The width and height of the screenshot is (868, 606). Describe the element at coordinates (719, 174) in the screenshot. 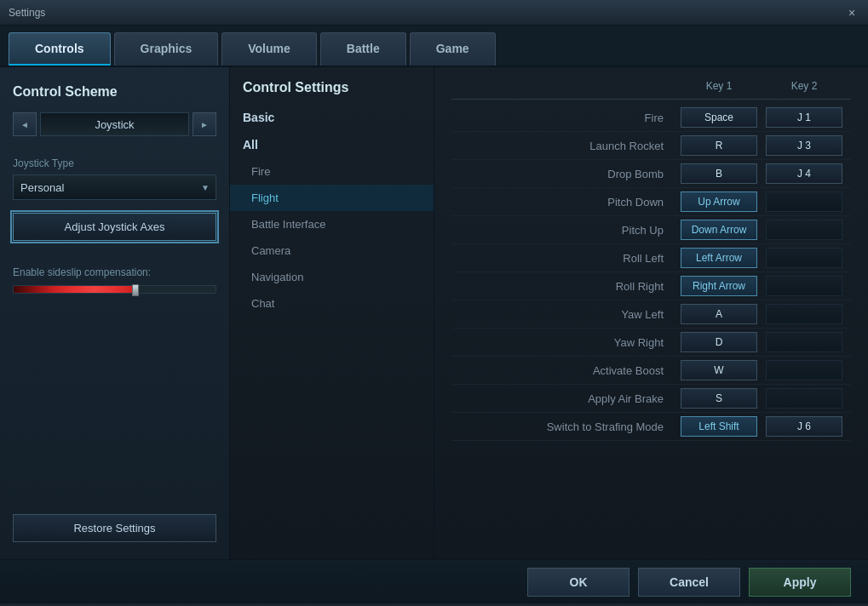

I see `key1-button: B` at that location.